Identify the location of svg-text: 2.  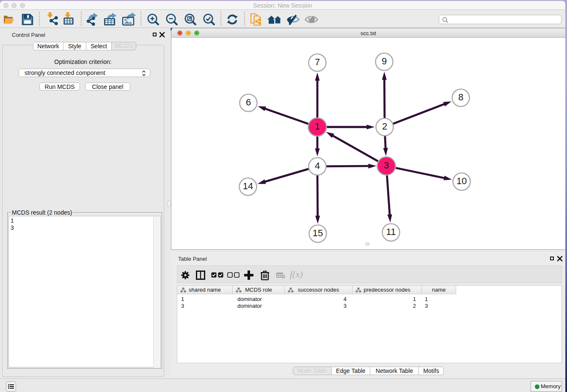
(385, 126).